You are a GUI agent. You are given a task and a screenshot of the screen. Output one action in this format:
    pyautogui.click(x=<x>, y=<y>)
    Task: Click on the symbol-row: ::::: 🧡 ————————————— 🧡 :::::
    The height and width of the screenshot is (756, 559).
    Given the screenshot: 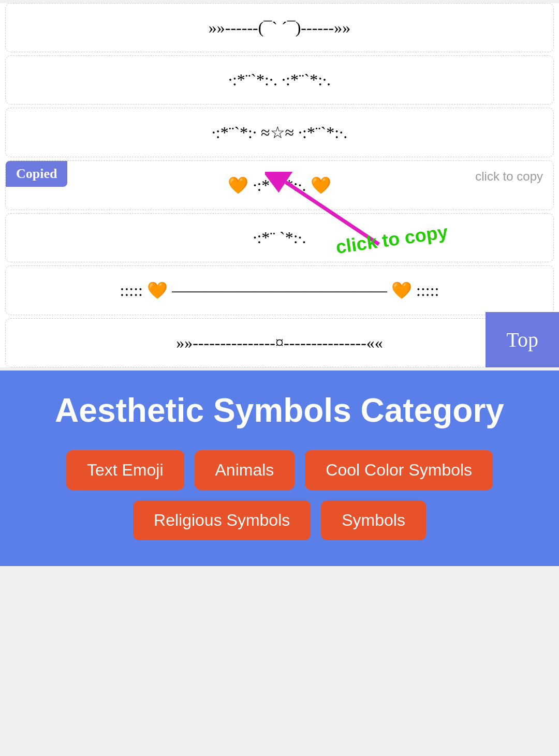 What is the action you would take?
    pyautogui.click(x=280, y=290)
    